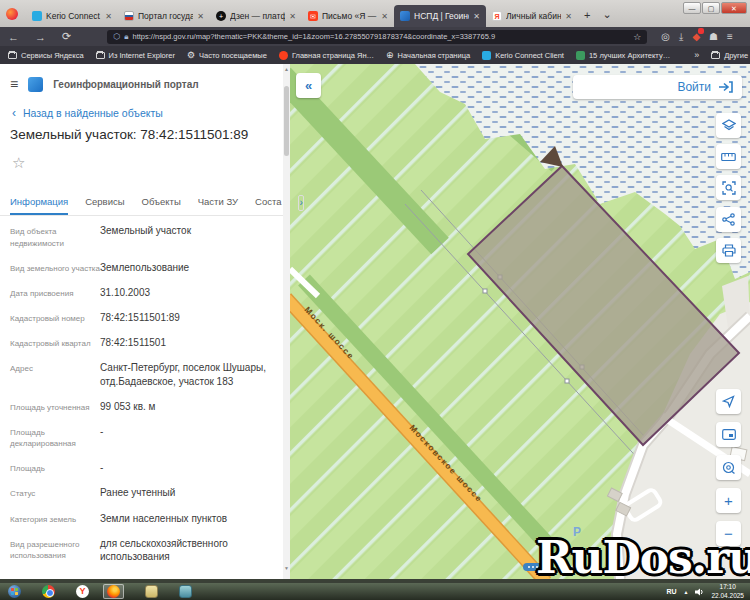 This screenshot has width=750, height=600. I want to click on volume-icon, so click(700, 592).